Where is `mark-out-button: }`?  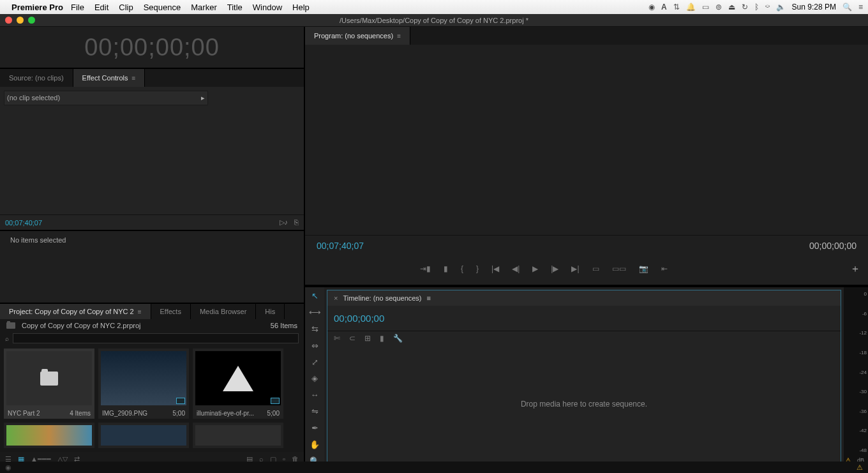 mark-out-button: } is located at coordinates (477, 269).